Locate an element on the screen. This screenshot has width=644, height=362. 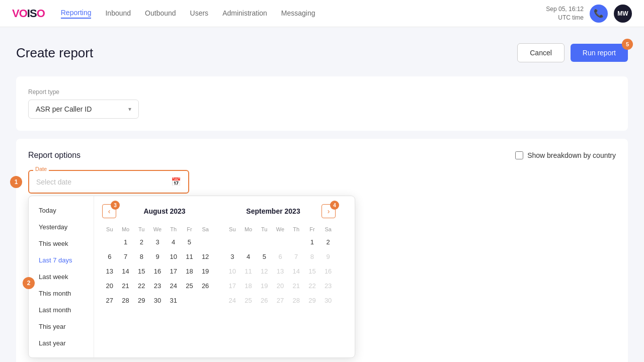
nav-inbound: Inbound is located at coordinates (118, 14).